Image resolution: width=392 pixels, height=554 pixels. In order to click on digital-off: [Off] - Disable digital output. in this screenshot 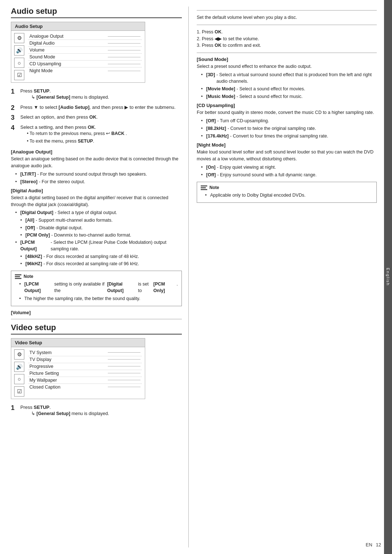, I will do `click(101, 228)`.